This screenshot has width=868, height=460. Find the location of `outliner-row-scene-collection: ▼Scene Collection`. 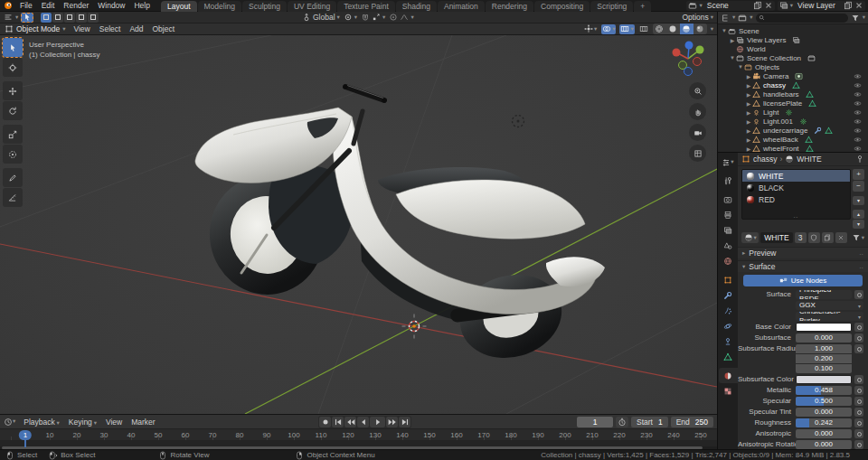

outliner-row-scene-collection: ▼Scene Collection is located at coordinates (793, 58).